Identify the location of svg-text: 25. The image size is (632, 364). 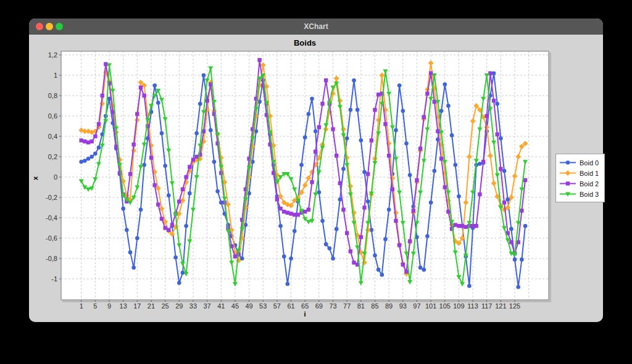
(165, 306).